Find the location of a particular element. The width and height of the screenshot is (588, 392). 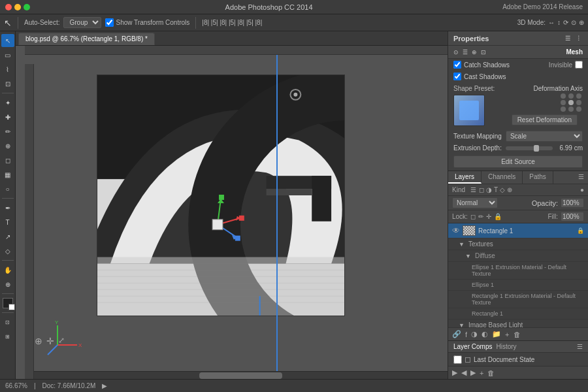

tool-shape: ◇ is located at coordinates (8, 251).